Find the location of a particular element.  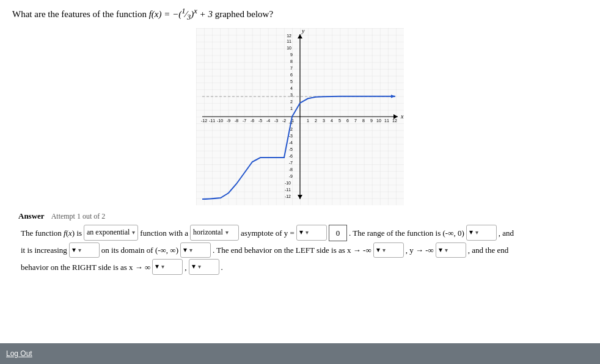

question-text-after: graphed below? is located at coordinates (244, 14).